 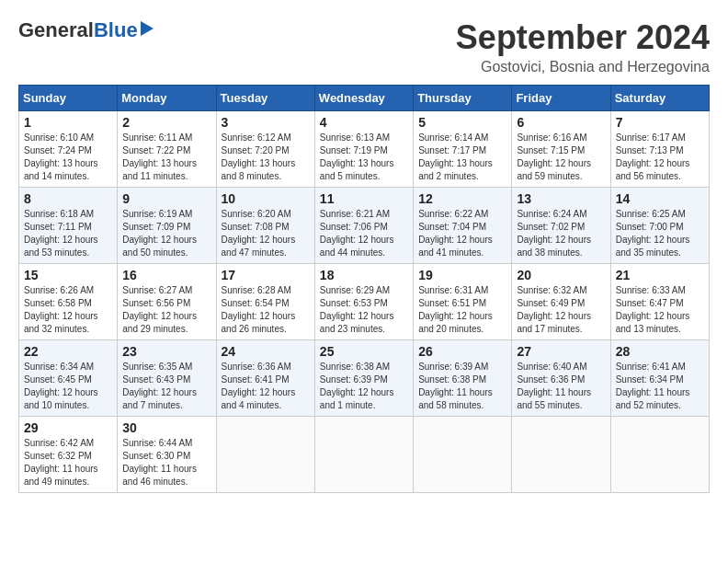 I want to click on logo-blue: Blue, so click(x=116, y=30).